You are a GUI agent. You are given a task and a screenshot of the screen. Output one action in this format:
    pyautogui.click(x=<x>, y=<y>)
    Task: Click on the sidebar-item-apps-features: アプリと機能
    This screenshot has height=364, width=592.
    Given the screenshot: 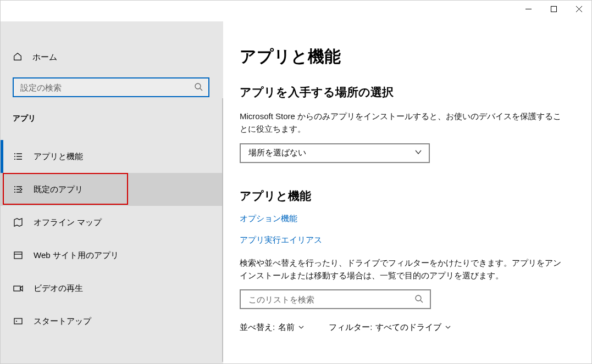 What is the action you would take?
    pyautogui.click(x=112, y=156)
    